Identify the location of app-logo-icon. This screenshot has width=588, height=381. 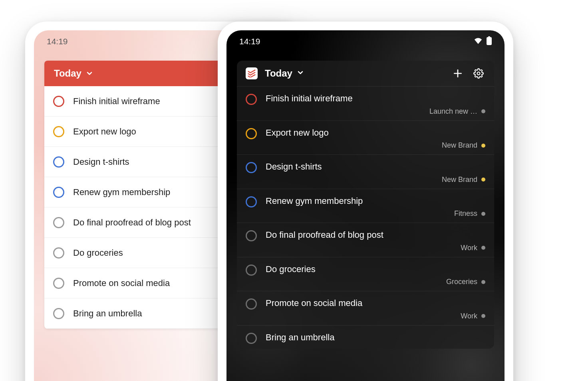
(252, 73).